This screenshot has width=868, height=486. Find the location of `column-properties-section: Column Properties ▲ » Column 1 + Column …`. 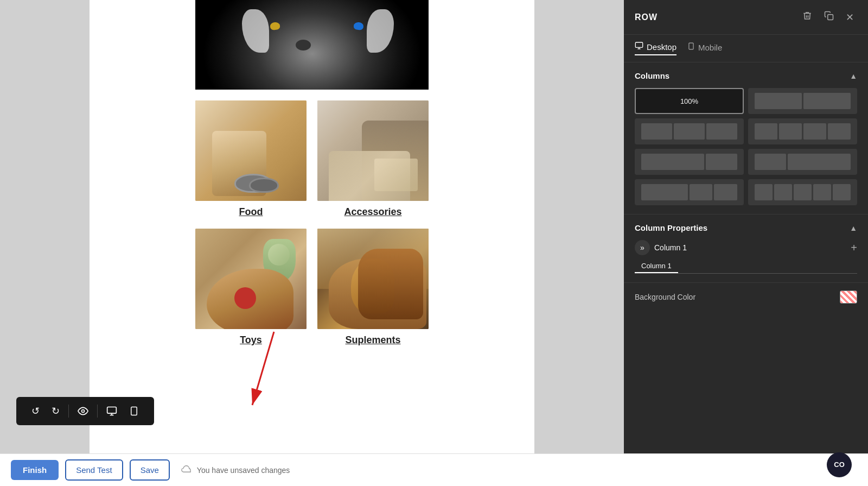

column-properties-section: Column Properties ▲ » Column 1 + Column … is located at coordinates (746, 249).